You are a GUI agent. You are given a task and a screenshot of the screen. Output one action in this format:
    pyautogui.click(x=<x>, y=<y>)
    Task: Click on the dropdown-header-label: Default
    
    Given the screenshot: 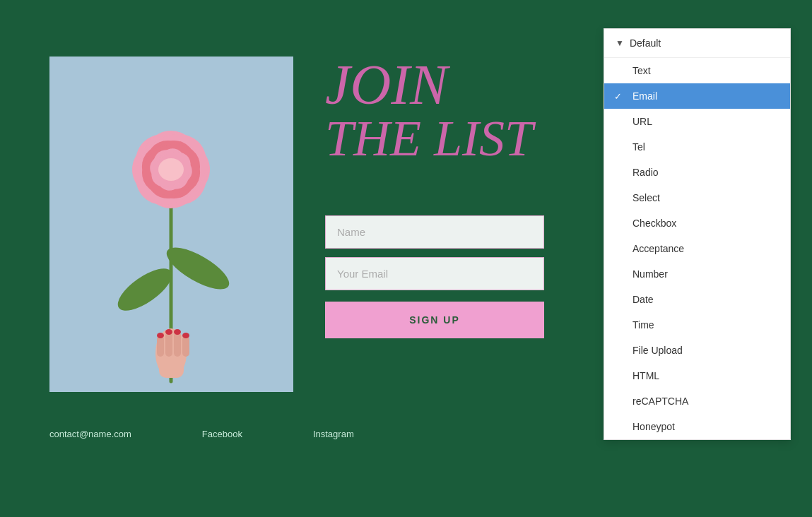 What is the action you would take?
    pyautogui.click(x=645, y=43)
    